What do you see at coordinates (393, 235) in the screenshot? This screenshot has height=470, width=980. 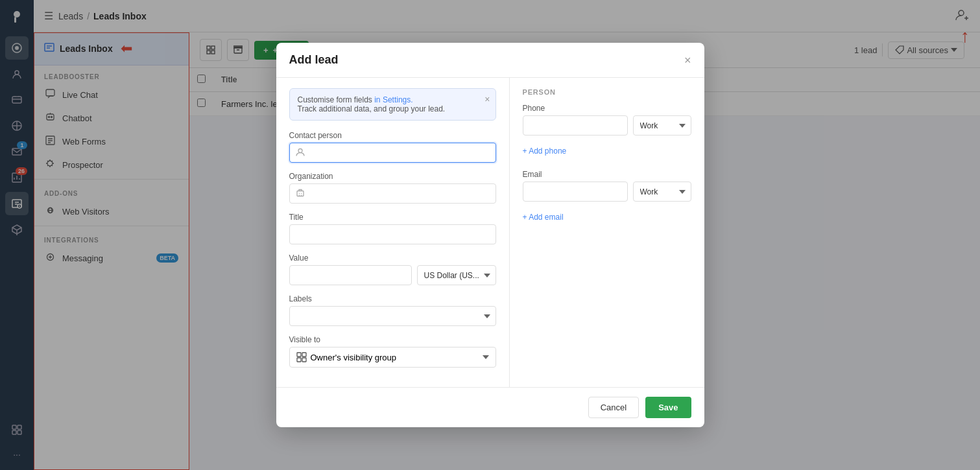 I see `title-input` at bounding box center [393, 235].